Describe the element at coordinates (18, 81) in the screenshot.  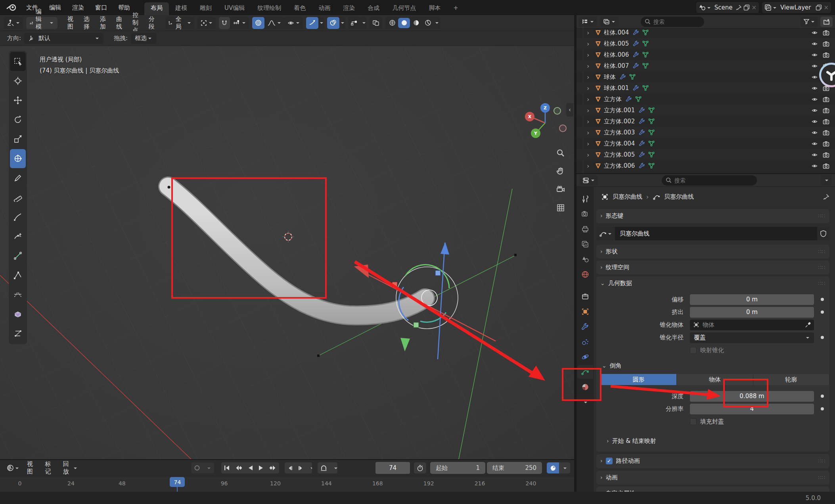
I see `tool-cursor` at that location.